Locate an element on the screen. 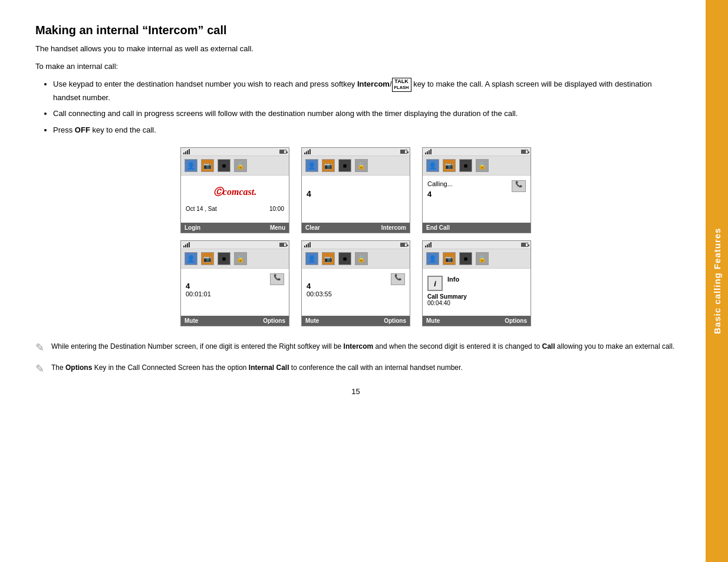 The image size is (728, 562). lock-icon-5: 🔒 is located at coordinates (361, 259).